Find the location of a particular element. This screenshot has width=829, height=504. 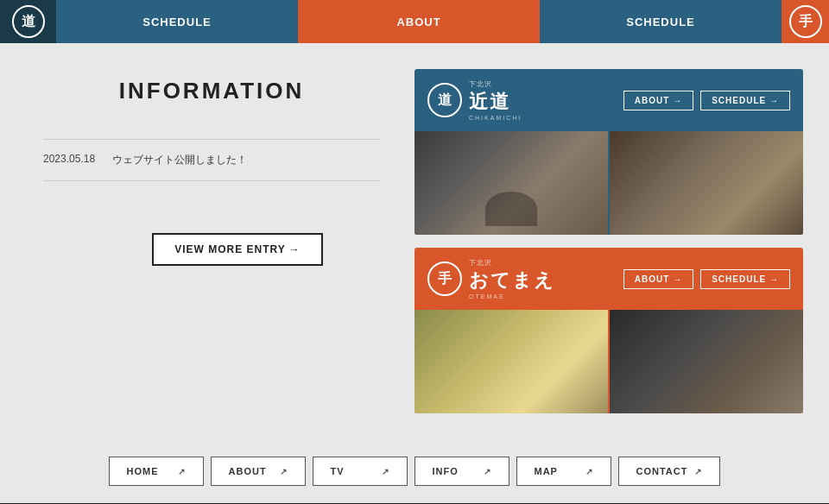

chikamichi-about-button: ABOUT is located at coordinates (658, 100).